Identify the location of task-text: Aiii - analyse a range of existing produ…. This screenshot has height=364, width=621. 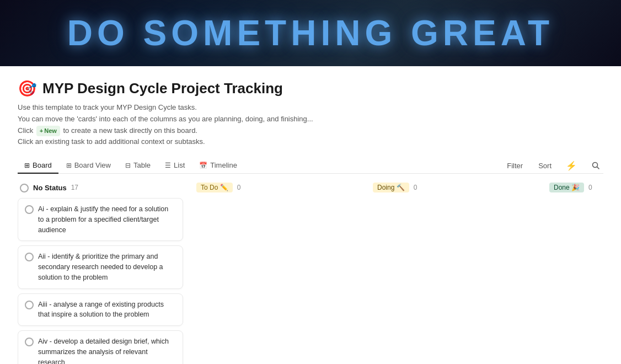
(107, 310).